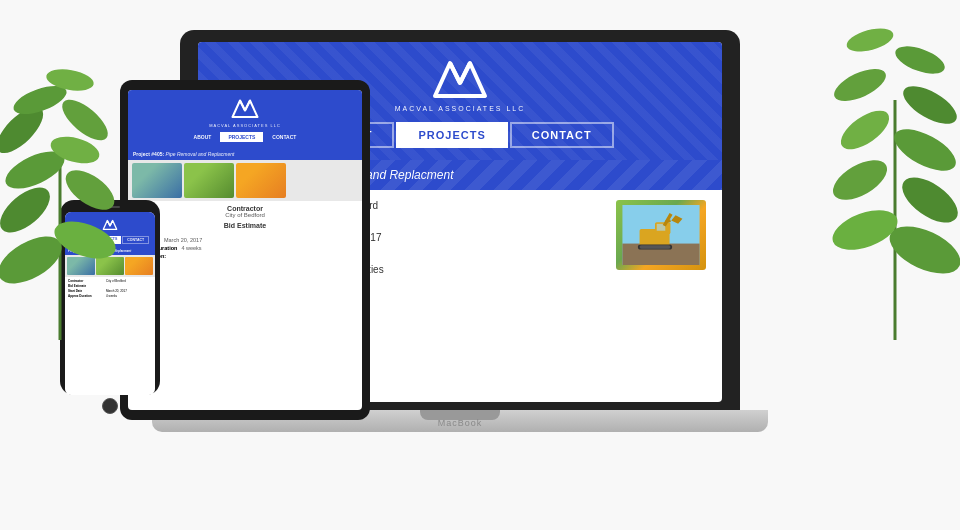 Image resolution: width=960 pixels, height=530 pixels. Describe the element at coordinates (183, 240) in the screenshot. I see `tablet-value-start: March 20, 2017` at that location.